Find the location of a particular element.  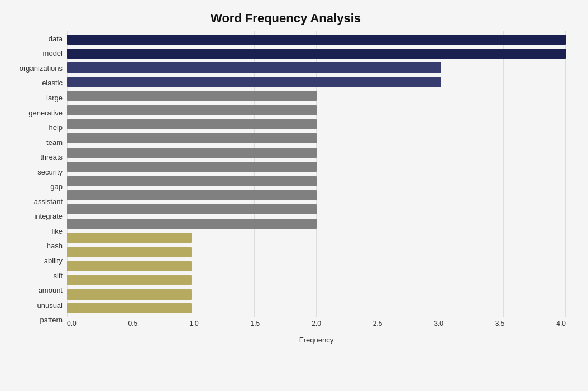

y-label: large is located at coordinates (55, 98).